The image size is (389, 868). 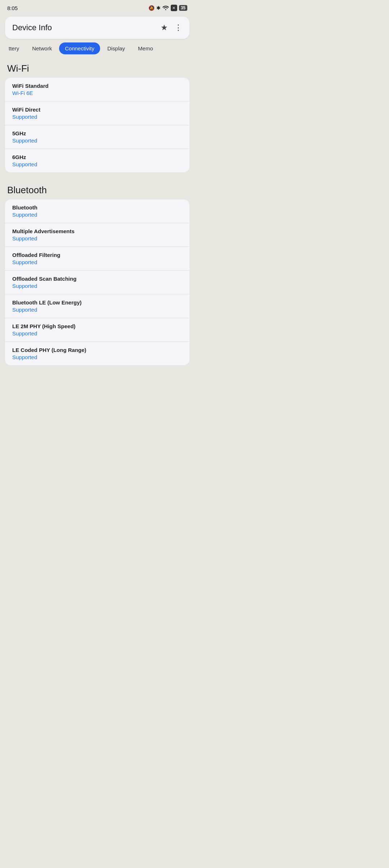 What do you see at coordinates (97, 259) in the screenshot?
I see `bt-row-2: Offloaded Filtering Supported` at bounding box center [97, 259].